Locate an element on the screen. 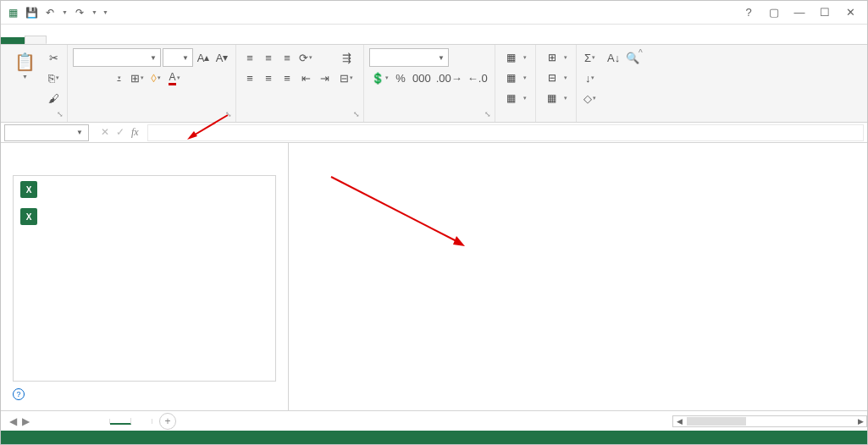 This screenshot has width=868, height=445. merge-center-icon: ⊟▾ is located at coordinates (346, 78).